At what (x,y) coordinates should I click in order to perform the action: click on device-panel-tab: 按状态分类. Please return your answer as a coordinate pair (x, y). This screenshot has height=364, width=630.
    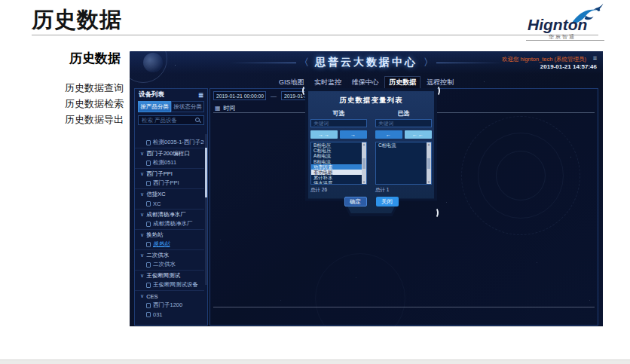
    Looking at the image, I should click on (188, 107).